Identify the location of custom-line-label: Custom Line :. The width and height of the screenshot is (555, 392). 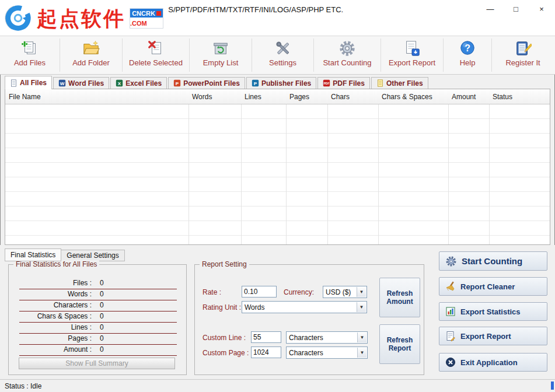
(224, 338).